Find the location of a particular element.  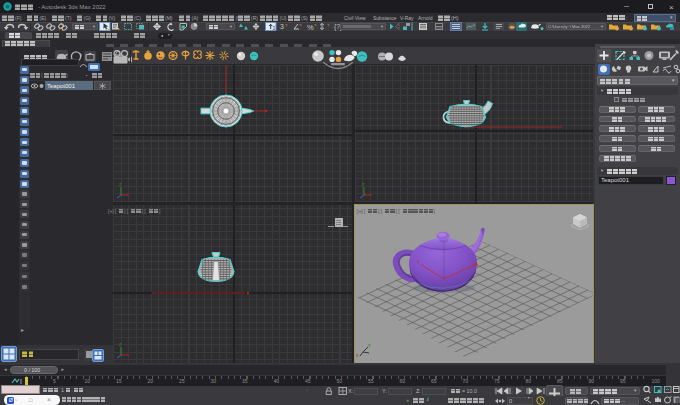

svg-text: x is located at coordinates (358, 355).